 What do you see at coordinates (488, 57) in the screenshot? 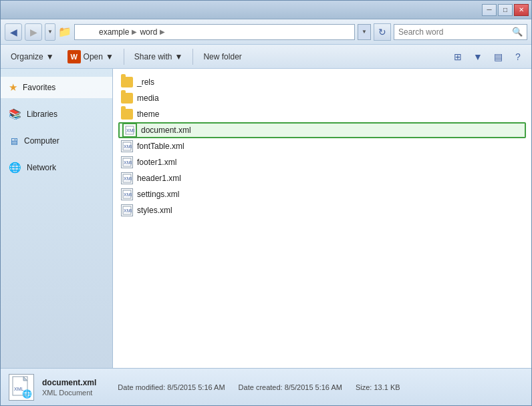
I see `view-icons: ⊞ ▼ ▤ ?` at bounding box center [488, 57].